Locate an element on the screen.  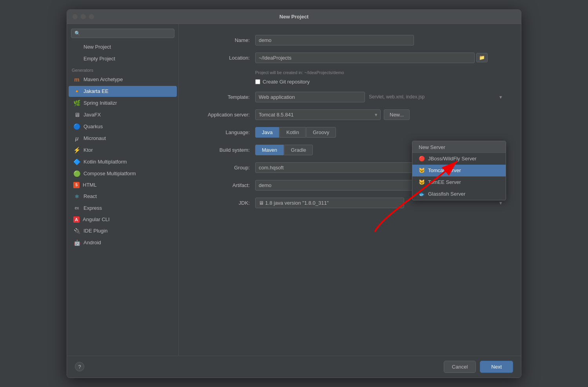
sidebar-item-compose-multiplatform: 🟢 Compose Multiplatform is located at coordinates (123, 174).